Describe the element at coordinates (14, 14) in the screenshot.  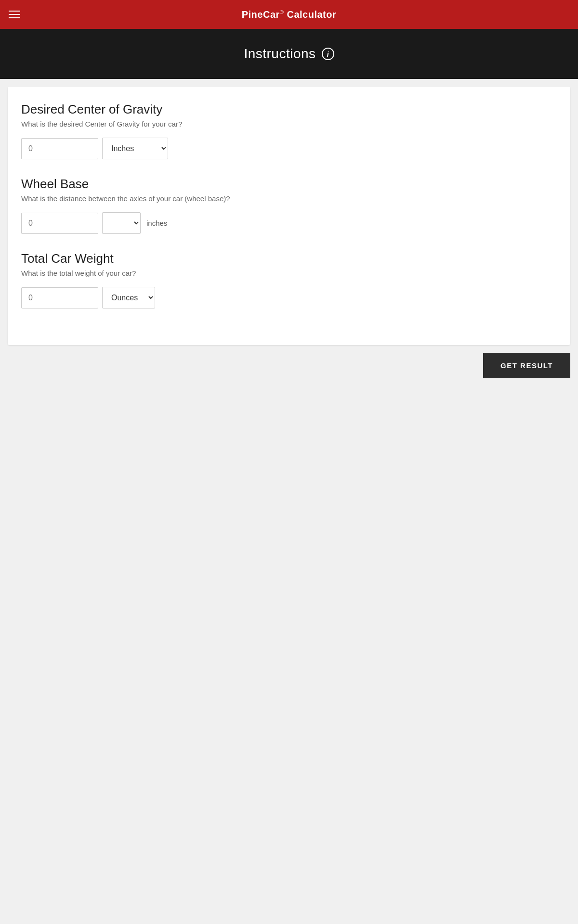
I see `menu-button` at that location.